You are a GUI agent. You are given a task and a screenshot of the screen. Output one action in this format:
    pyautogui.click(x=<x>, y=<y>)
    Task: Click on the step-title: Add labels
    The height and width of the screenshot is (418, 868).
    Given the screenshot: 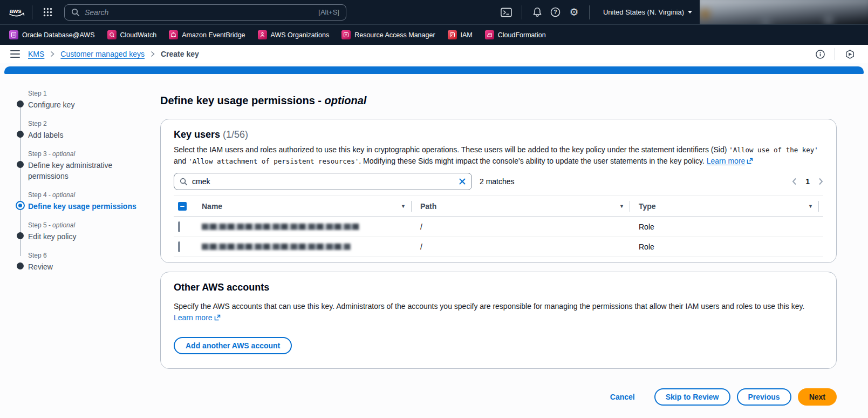 What is the action you would take?
    pyautogui.click(x=87, y=135)
    